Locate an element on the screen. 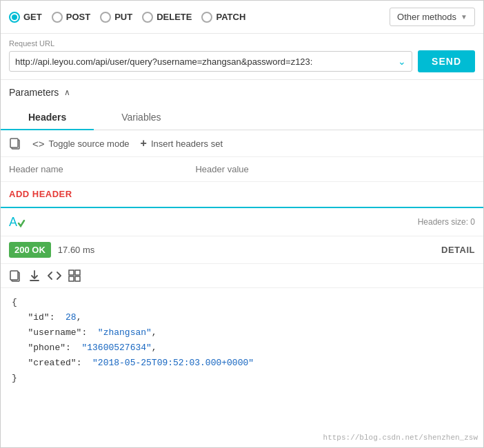 The image size is (484, 448). url-expand-icon: ⌄ is located at coordinates (402, 61).